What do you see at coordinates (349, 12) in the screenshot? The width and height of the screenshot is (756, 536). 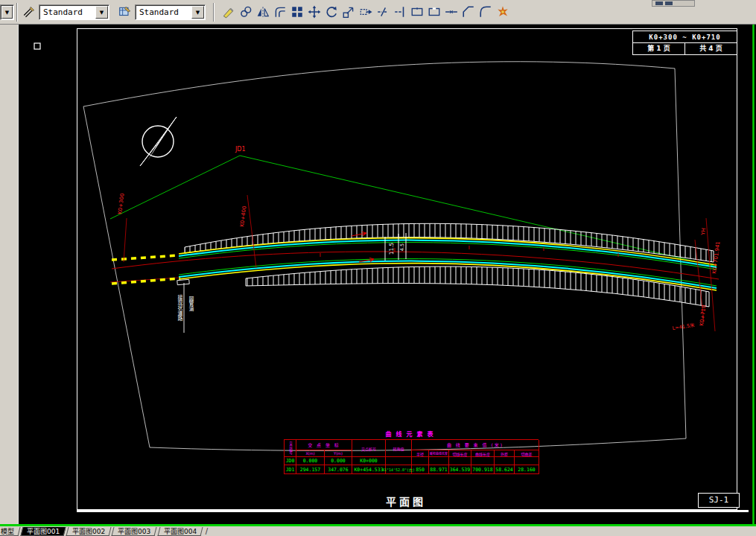 I see `scale-icon` at bounding box center [349, 12].